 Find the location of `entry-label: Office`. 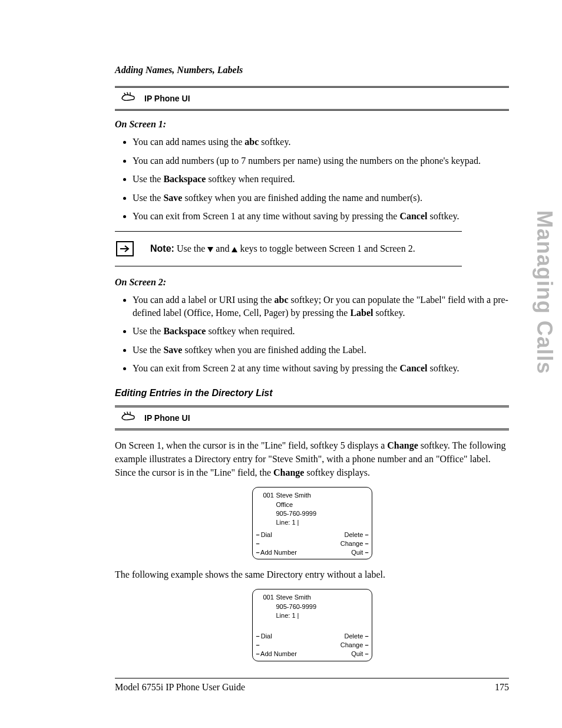

entry-label: Office is located at coordinates (312, 505).